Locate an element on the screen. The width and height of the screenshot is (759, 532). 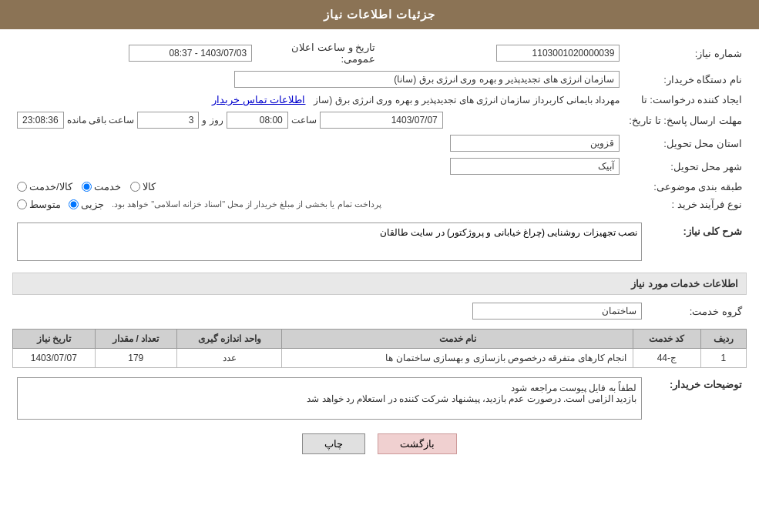
namdastgah-label: نام دستگاه خریدار: is located at coordinates (686, 79).